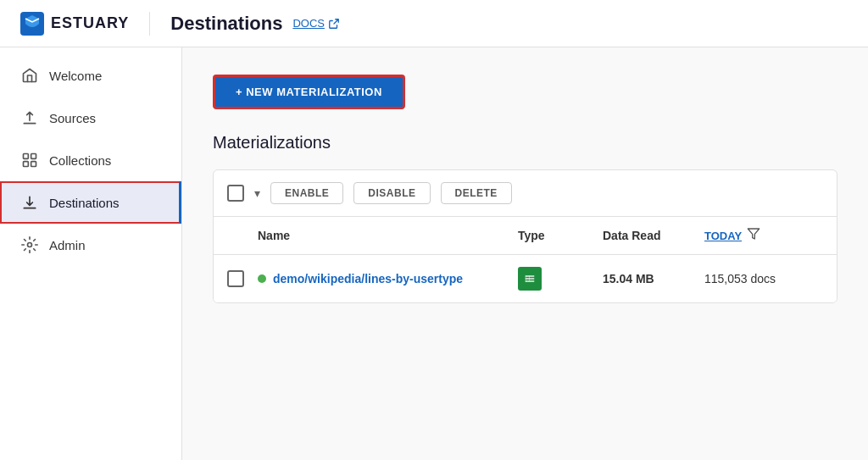 Image resolution: width=868 pixels, height=460 pixels. Describe the element at coordinates (91, 160) in the screenshot. I see `sidebar-item-collections: Collections` at that location.